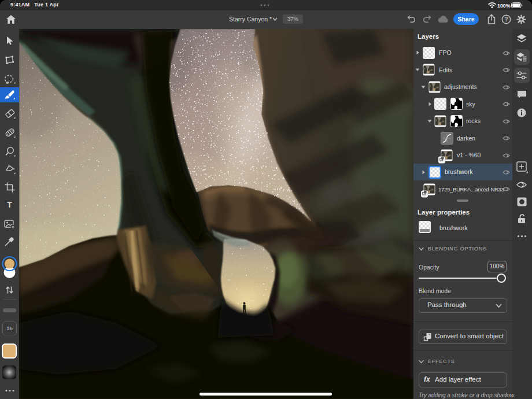  What do you see at coordinates (504, 6) in the screenshot?
I see `svg-text: 100%` at bounding box center [504, 6].